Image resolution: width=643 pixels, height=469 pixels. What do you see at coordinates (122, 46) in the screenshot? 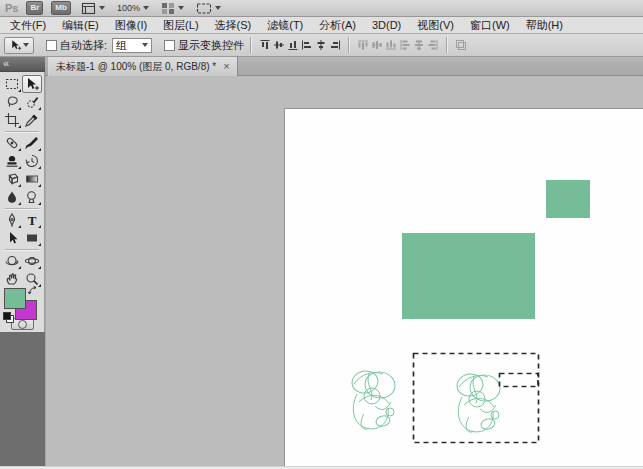
I see `auto-select-value: 组` at bounding box center [122, 46].